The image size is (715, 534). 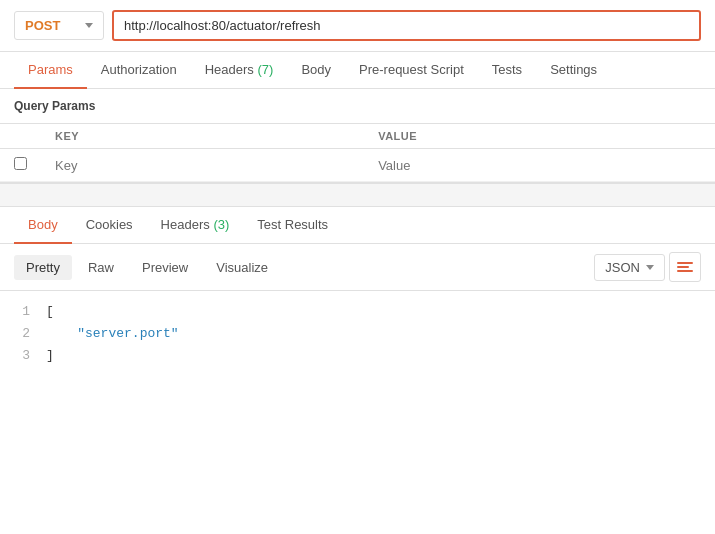 What do you see at coordinates (22, 312) in the screenshot?
I see `line-num-1: 1` at bounding box center [22, 312].